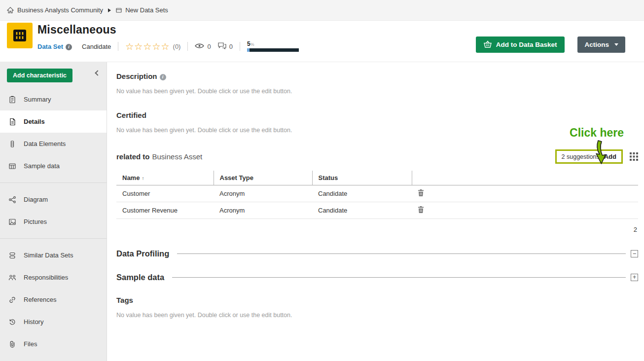 The width and height of the screenshot is (644, 361). Describe the element at coordinates (377, 211) in the screenshot. I see `table-row: Customer Revenue Acronym Candidate` at that location.